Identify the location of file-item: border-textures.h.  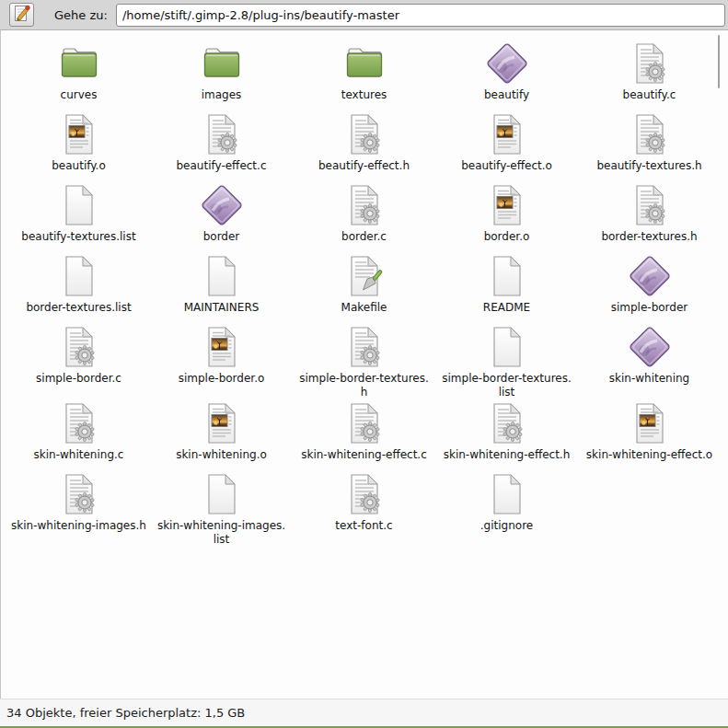
(650, 217).